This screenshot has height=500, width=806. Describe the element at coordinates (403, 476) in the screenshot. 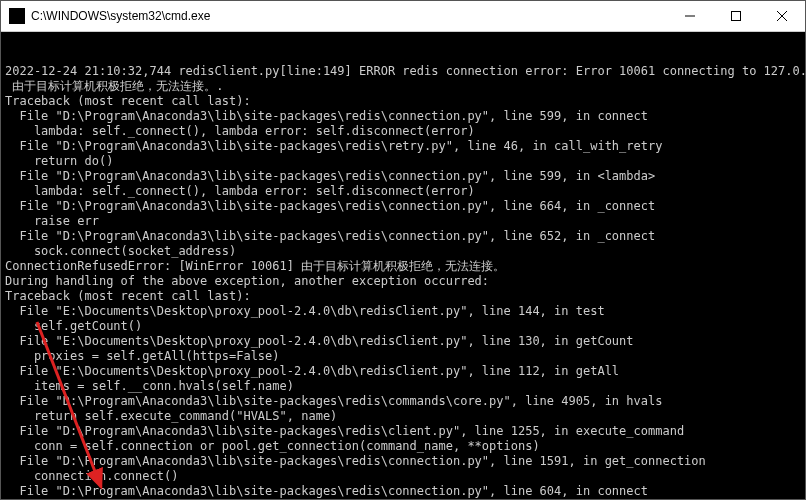

I see `terminal-line: connection.connect()` at that location.